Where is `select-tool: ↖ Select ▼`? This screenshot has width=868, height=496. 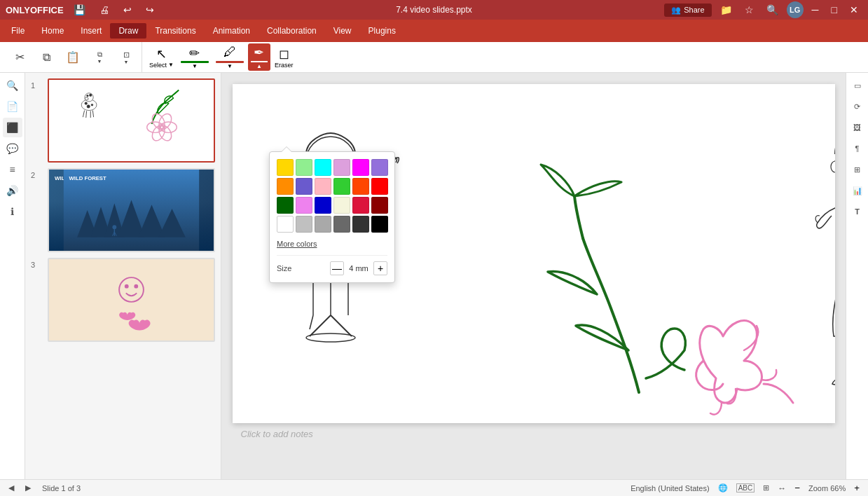 select-tool: ↖ Select ▼ is located at coordinates (161, 57).